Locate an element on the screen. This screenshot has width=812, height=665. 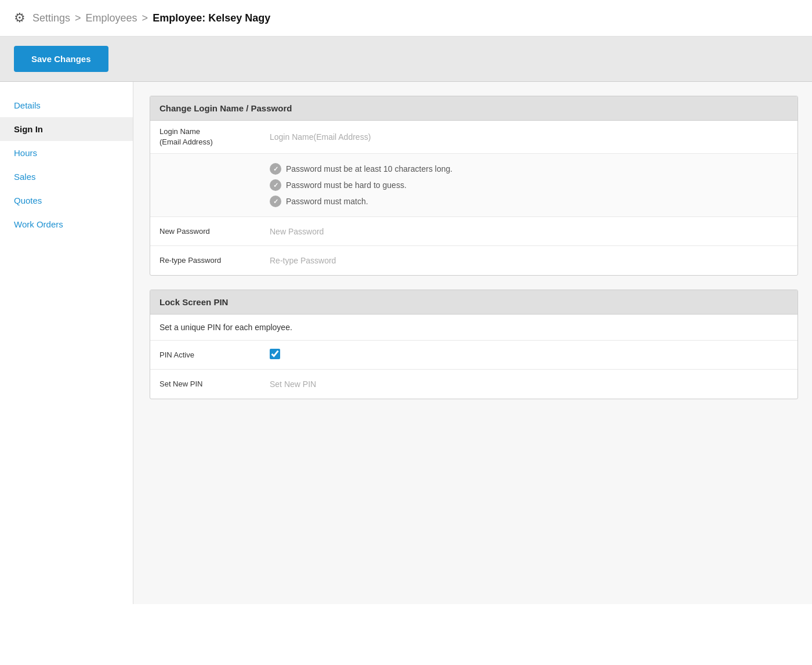
set-pin-value is located at coordinates (529, 384).